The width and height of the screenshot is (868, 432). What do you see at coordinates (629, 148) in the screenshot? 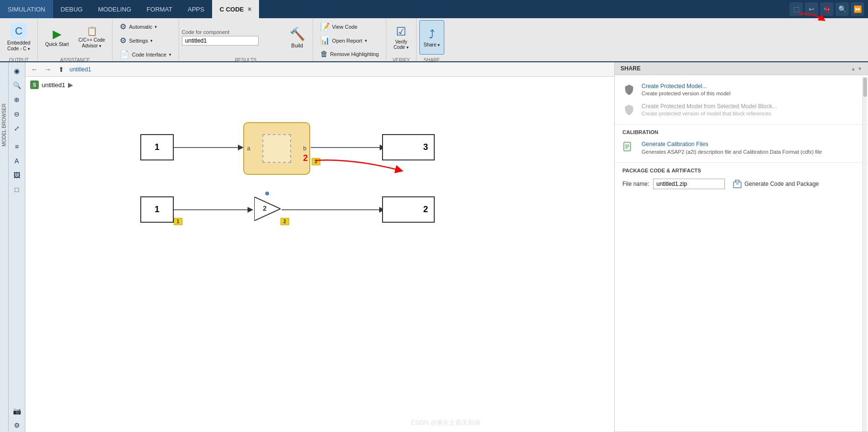
I see `calibration-icon` at bounding box center [629, 148].